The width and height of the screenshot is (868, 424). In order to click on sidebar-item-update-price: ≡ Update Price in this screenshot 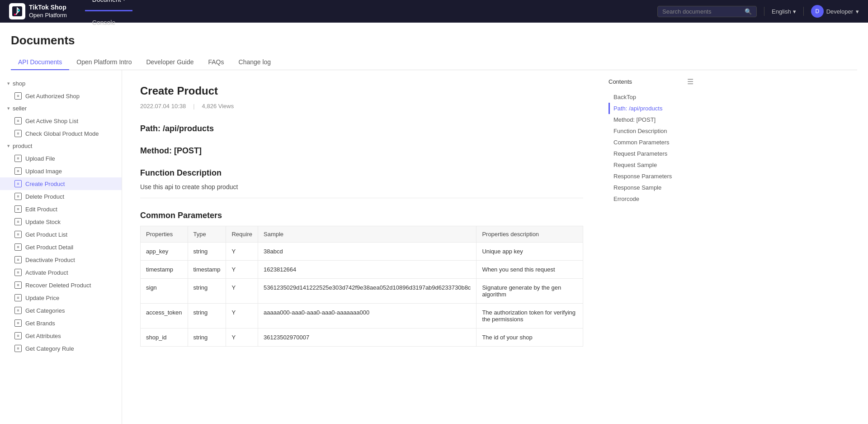, I will do `click(61, 298)`.